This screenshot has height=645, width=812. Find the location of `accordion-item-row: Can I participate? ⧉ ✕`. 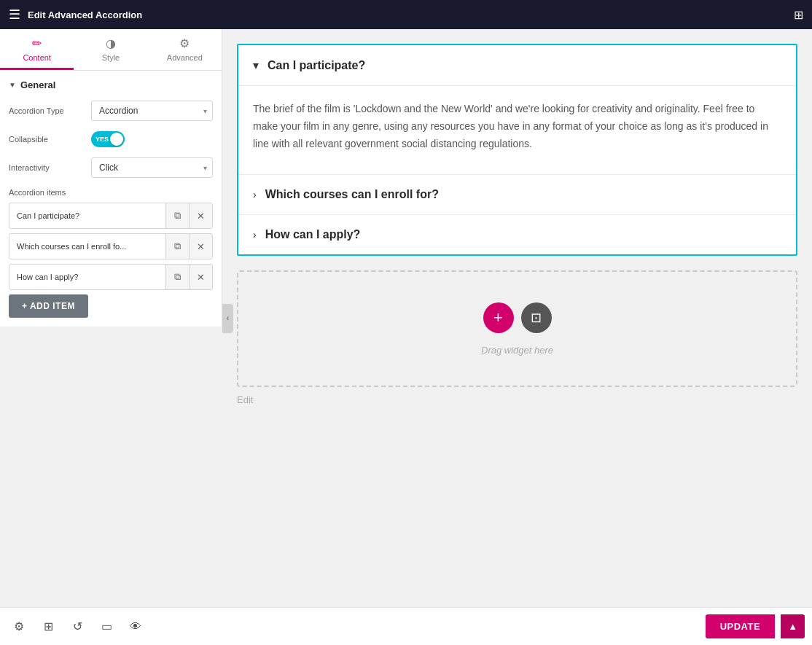

accordion-item-row: Can I participate? ⧉ ✕ is located at coordinates (111, 216).